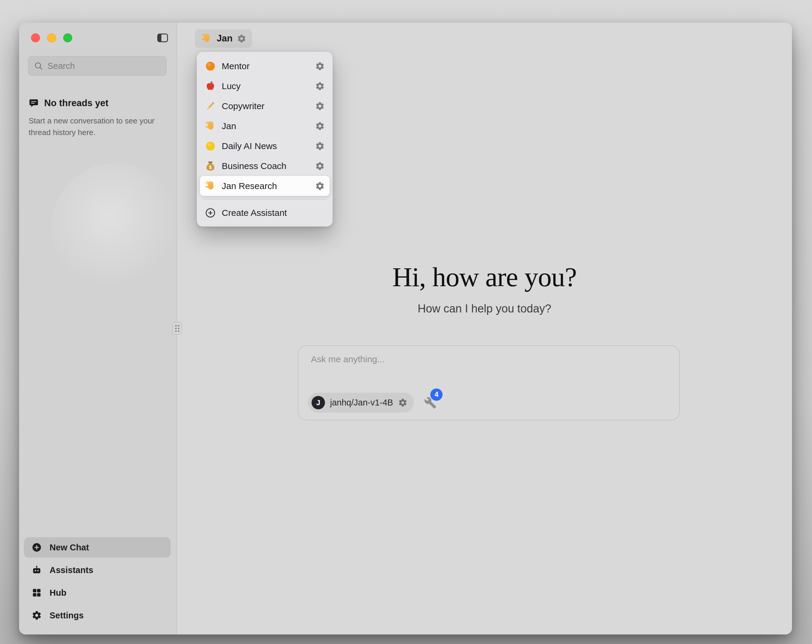 The image size is (812, 644). Describe the element at coordinates (265, 66) in the screenshot. I see `assistant-item-mentor: Mentor` at that location.